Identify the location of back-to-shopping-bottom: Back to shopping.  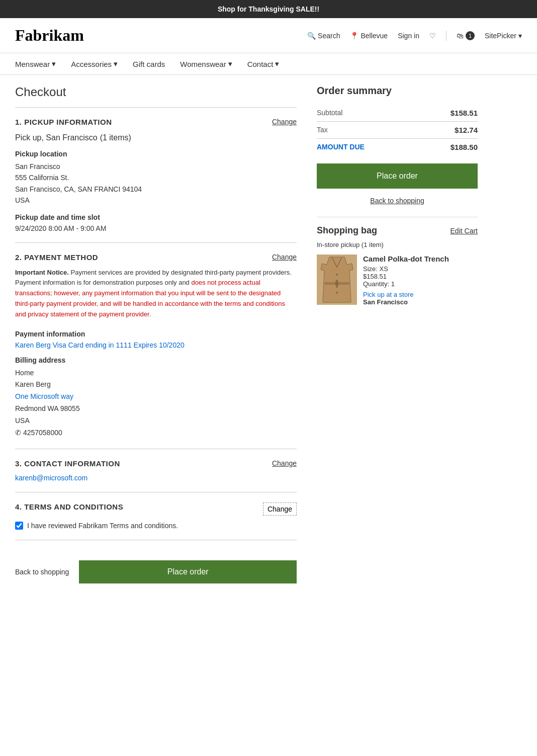
(42, 572).